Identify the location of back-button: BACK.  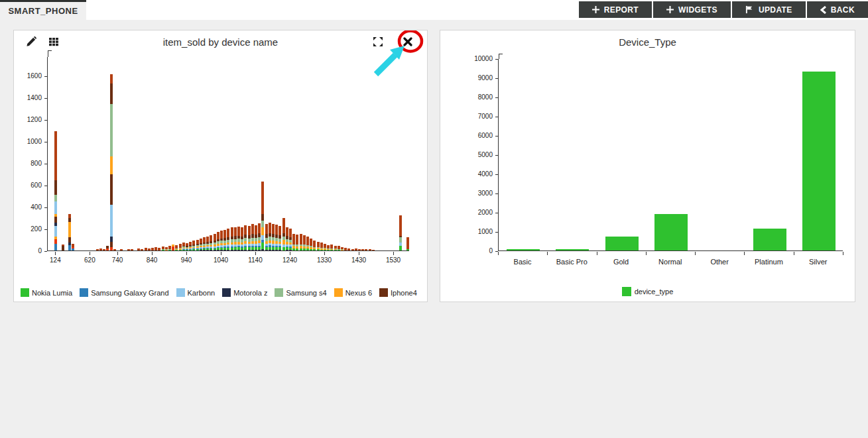
(837, 9).